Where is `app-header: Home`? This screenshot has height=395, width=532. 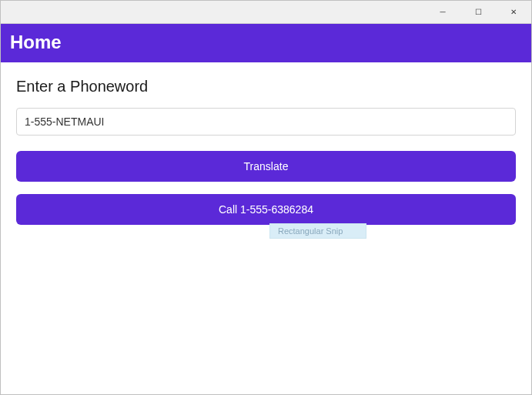 app-header: Home is located at coordinates (266, 43).